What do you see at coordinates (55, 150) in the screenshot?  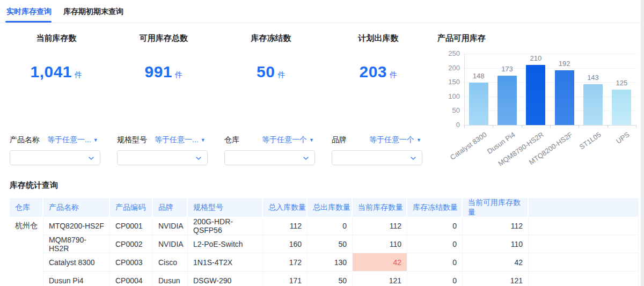 I see `filter-product-name: 产品名称 等于任意一...▼` at bounding box center [55, 150].